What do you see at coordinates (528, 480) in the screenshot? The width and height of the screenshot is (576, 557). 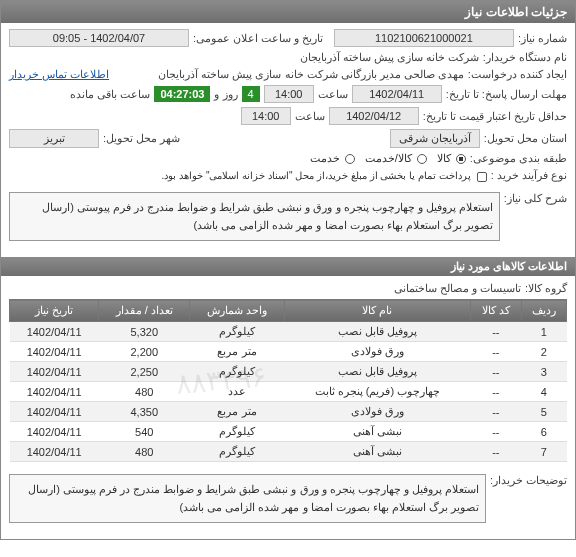 I see `buyer-note-label: توضیحات خریدار:` at bounding box center [528, 480].